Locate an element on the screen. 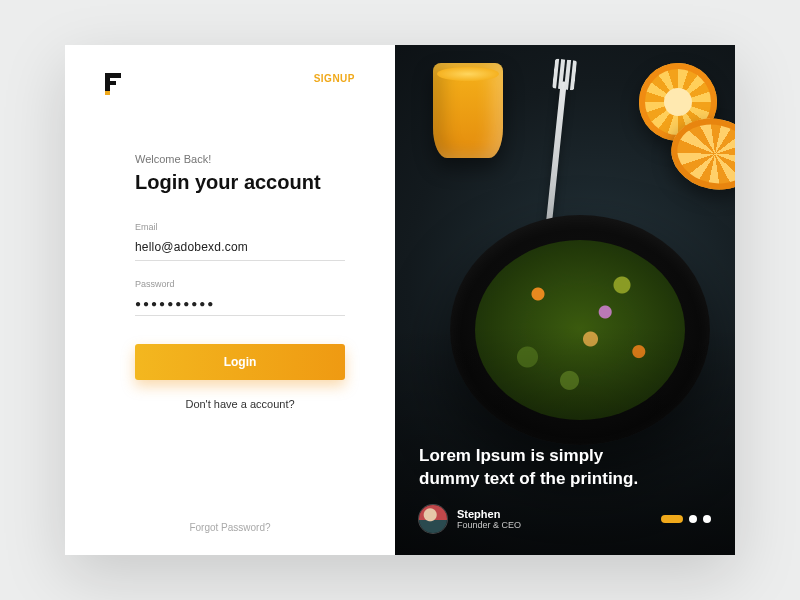 This screenshot has width=800, height=600. author-role: Founder & CEO is located at coordinates (489, 525).